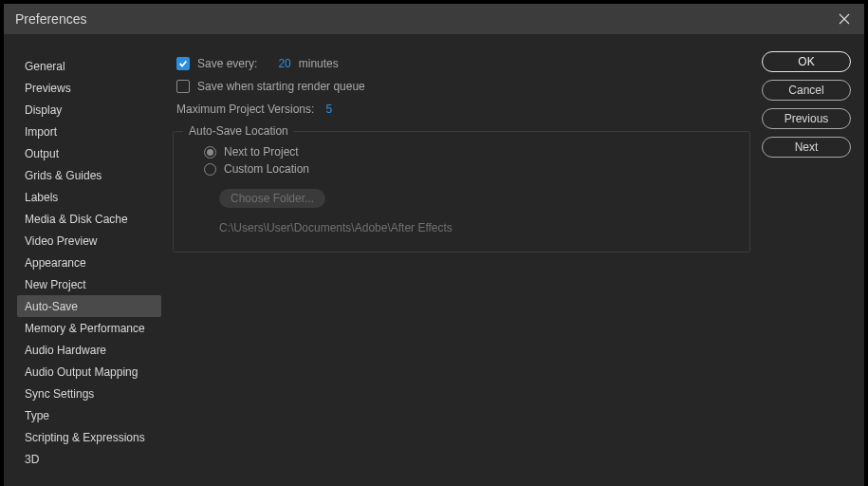 The height and width of the screenshot is (486, 868). What do you see at coordinates (806, 119) in the screenshot?
I see `previous-button: Previous` at bounding box center [806, 119].